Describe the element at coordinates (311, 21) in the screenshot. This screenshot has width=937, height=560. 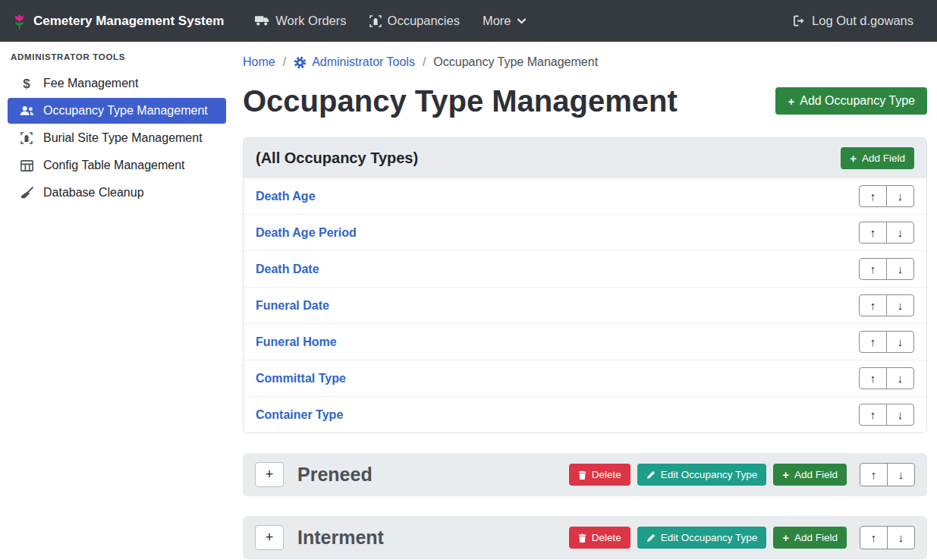
I see `nav-work-orders-label: Work Orders` at that location.